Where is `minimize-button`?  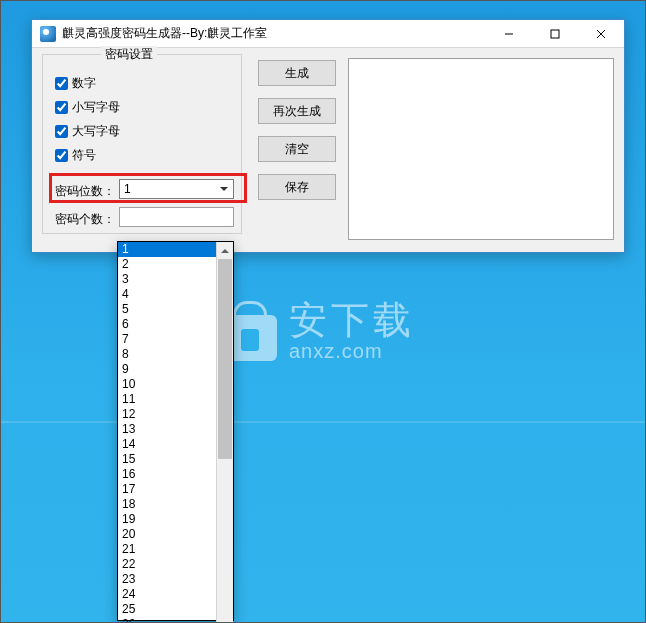 minimize-button is located at coordinates (509, 34).